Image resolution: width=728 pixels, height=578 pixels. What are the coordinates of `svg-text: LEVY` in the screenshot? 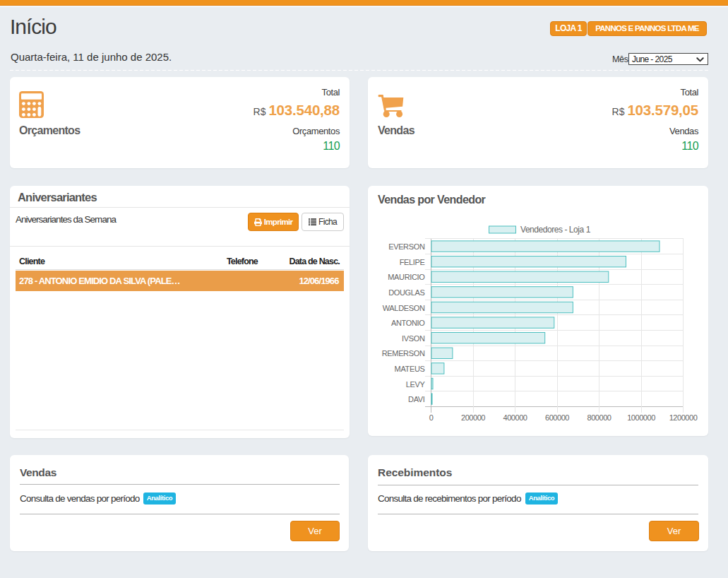 It's located at (416, 384).